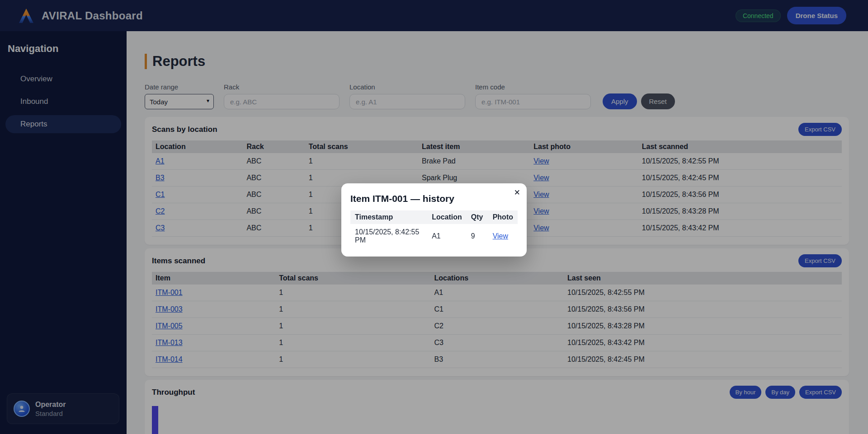 Image resolution: width=868 pixels, height=434 pixels. I want to click on close-icon: ✕, so click(517, 192).